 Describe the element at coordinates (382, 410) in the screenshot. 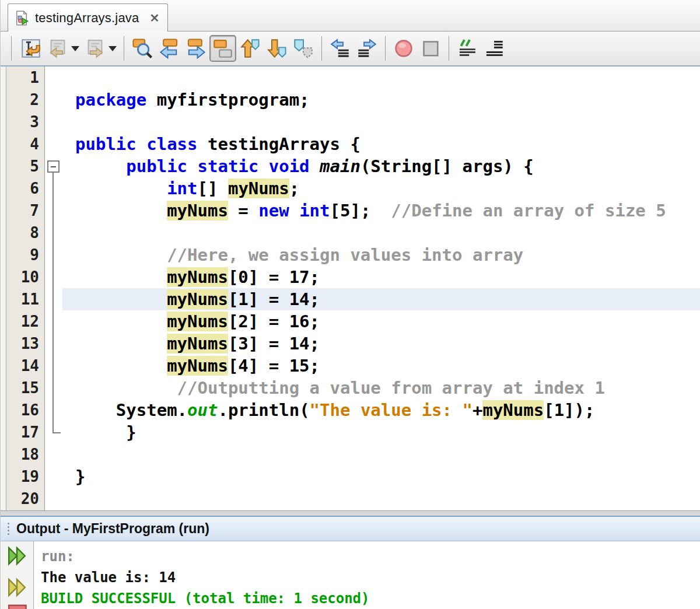

I see `code-line-16: System.out.println("The value is: "+myNu…` at that location.